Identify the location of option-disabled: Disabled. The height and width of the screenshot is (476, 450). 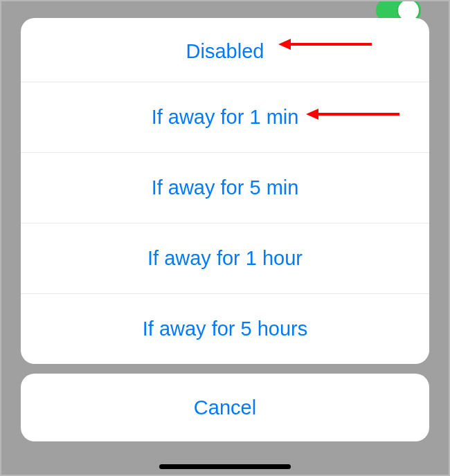
(225, 50).